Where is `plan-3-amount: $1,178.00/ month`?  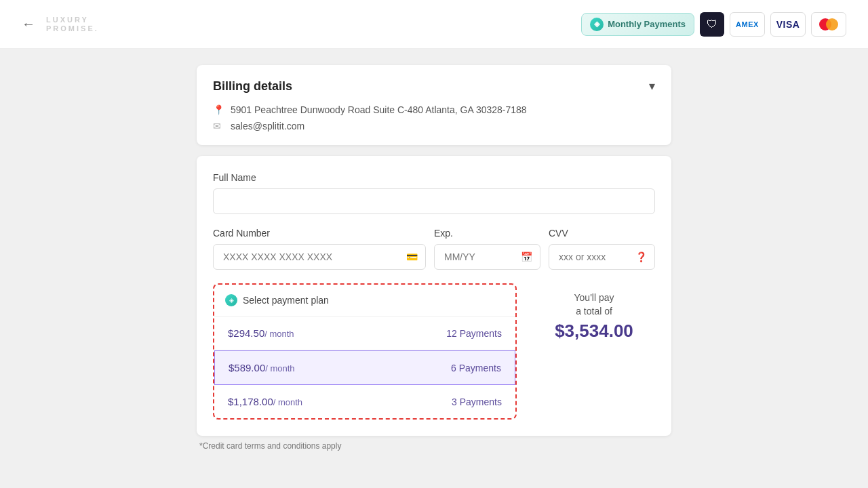 plan-3-amount: $1,178.00/ month is located at coordinates (265, 401).